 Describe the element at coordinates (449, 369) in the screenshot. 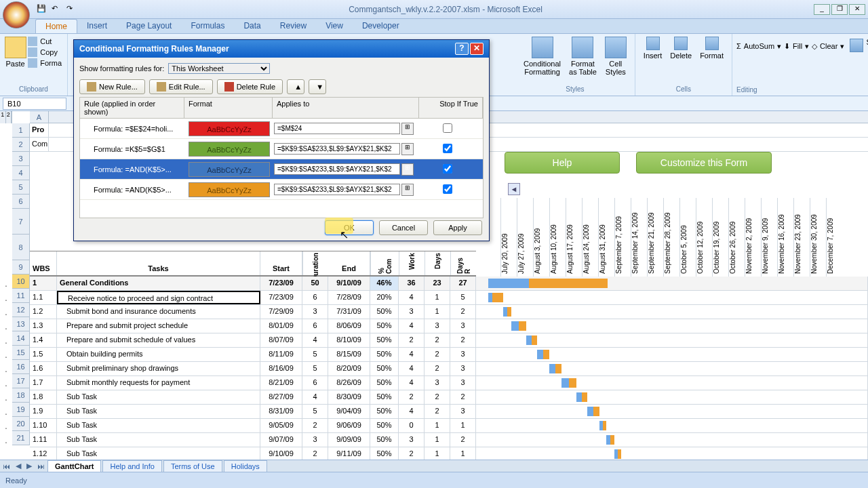

I see `task-row: 1.6Submit preliminary shop drawings8/16/…` at that location.